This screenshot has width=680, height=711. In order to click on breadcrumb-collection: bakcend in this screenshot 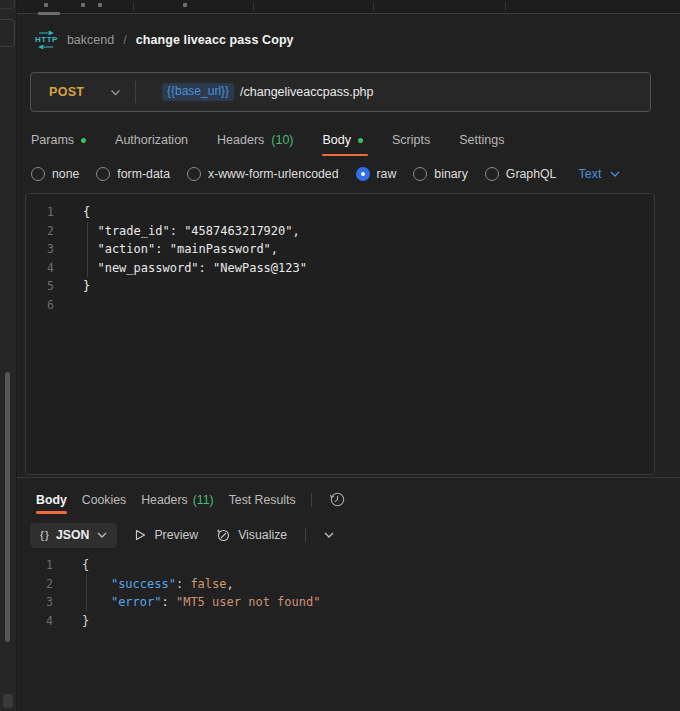, I will do `click(90, 40)`.